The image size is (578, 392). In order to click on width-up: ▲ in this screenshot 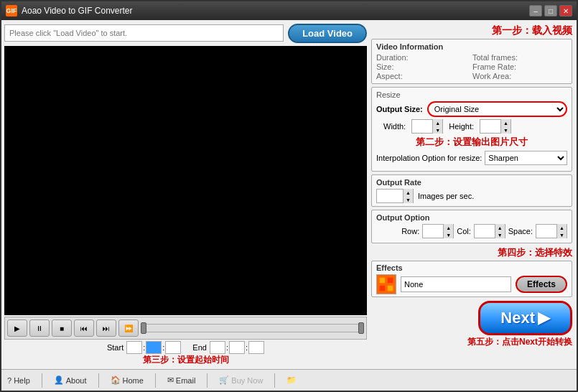, I will do `click(437, 123)`.